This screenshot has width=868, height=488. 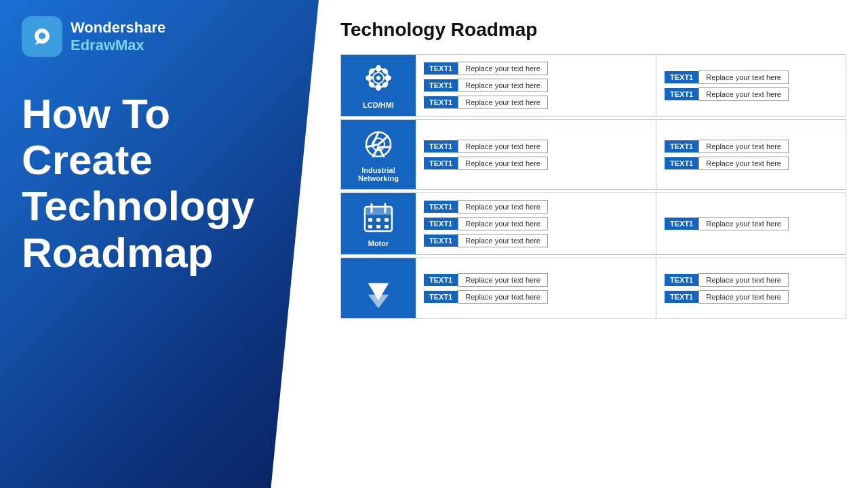 What do you see at coordinates (536, 288) in the screenshot?
I see `row-content-4: TEXT1 Replace your text here TEXT1 Repla…` at bounding box center [536, 288].